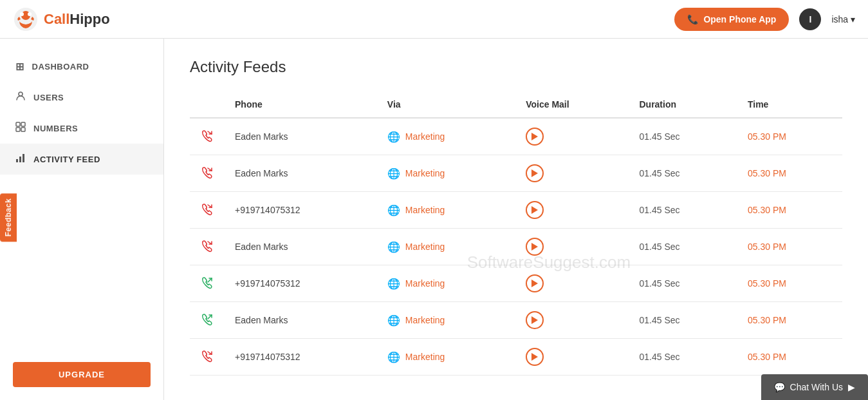 The width and height of the screenshot is (868, 400). I want to click on outgoing-call-icon, so click(207, 283).